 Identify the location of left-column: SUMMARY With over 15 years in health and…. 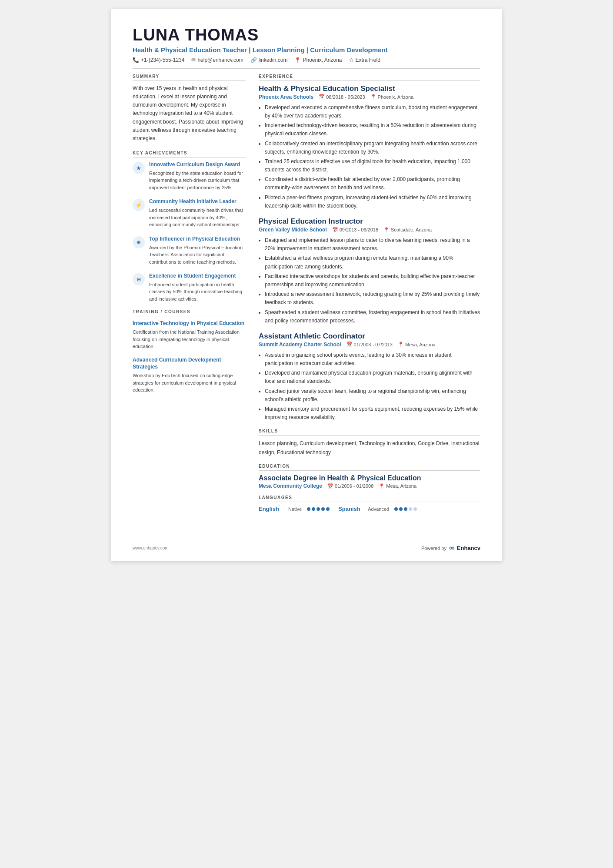
(189, 293).